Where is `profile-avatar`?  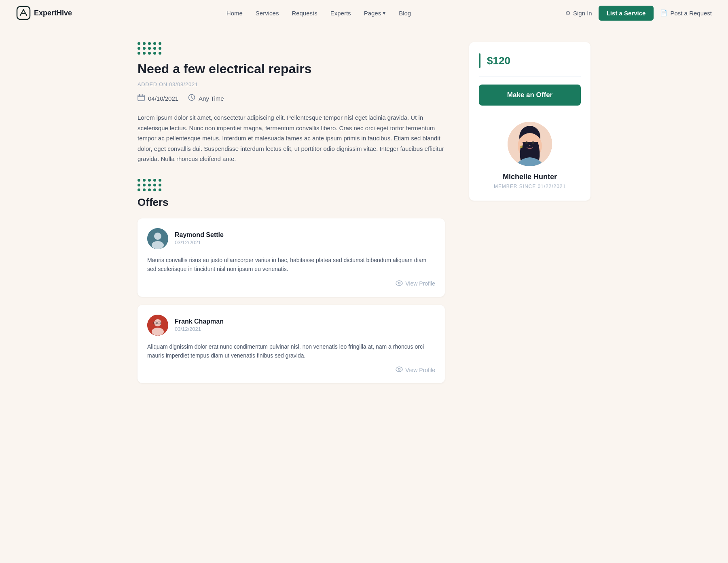 profile-avatar is located at coordinates (530, 144).